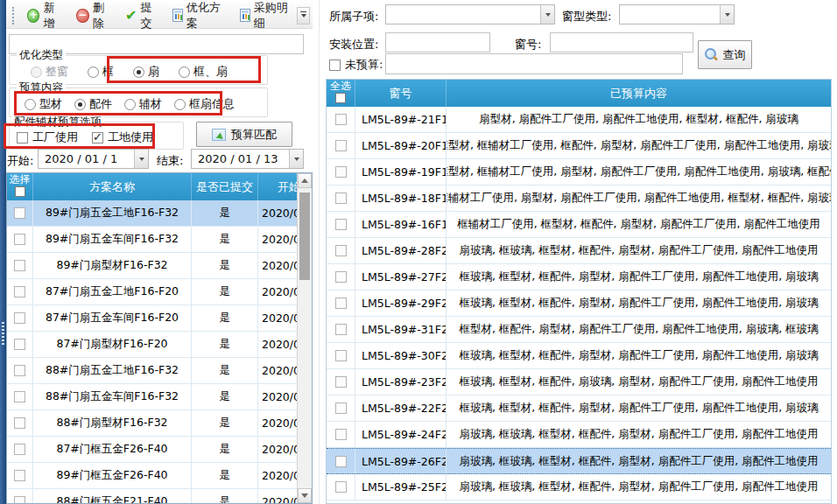 This screenshot has width=837, height=504. Describe the element at coordinates (305, 236) in the screenshot. I see `scrollbar-thumb` at that location.